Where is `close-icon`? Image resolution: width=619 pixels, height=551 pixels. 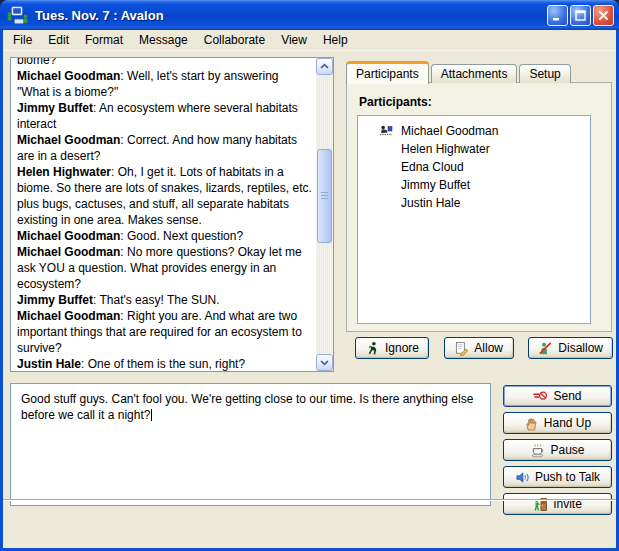 close-icon is located at coordinates (604, 16).